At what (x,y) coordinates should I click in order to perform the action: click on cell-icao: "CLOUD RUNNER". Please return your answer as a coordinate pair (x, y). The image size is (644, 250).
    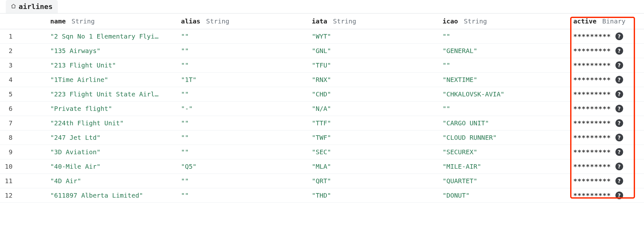
    Looking at the image, I should click on (503, 138).